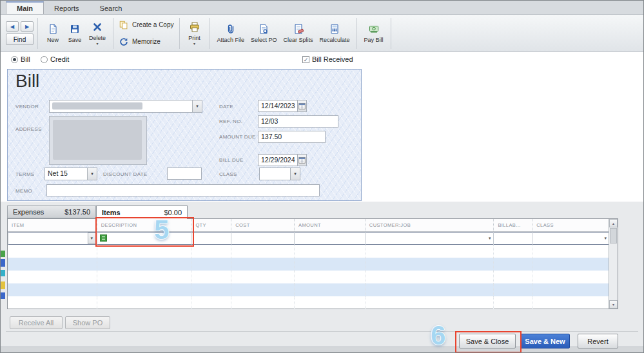 The image size is (644, 353). What do you see at coordinates (27, 107) in the screenshot?
I see `vendor-label: VENDOR` at bounding box center [27, 107].